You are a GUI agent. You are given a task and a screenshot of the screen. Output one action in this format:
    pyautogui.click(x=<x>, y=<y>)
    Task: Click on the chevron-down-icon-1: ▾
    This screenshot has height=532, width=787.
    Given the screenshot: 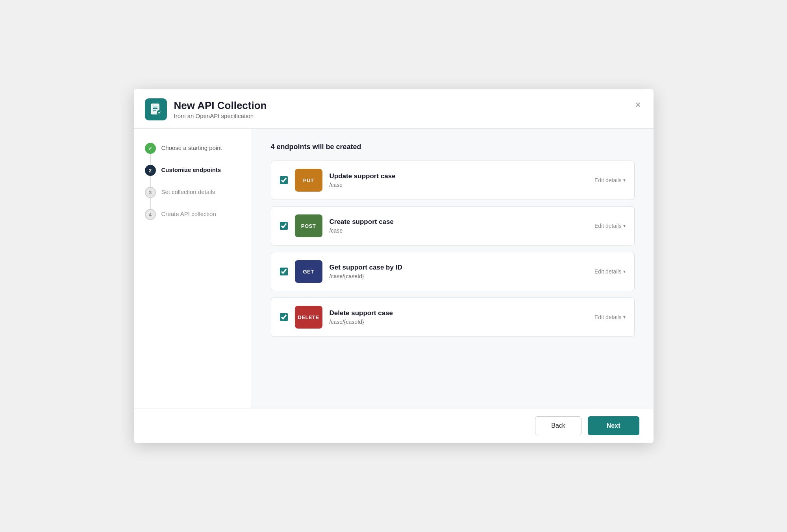 What is the action you would take?
    pyautogui.click(x=624, y=180)
    